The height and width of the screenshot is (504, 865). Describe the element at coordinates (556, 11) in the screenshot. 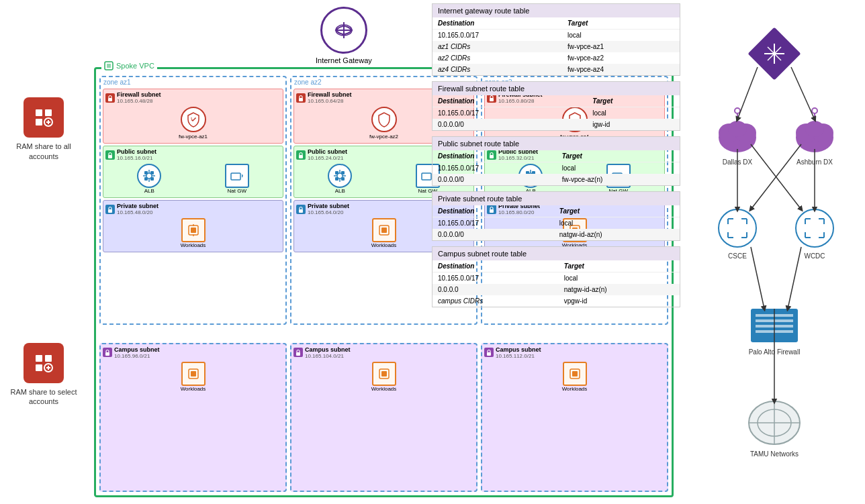

I see `igw-rt-header: Internet gateway route table` at that location.